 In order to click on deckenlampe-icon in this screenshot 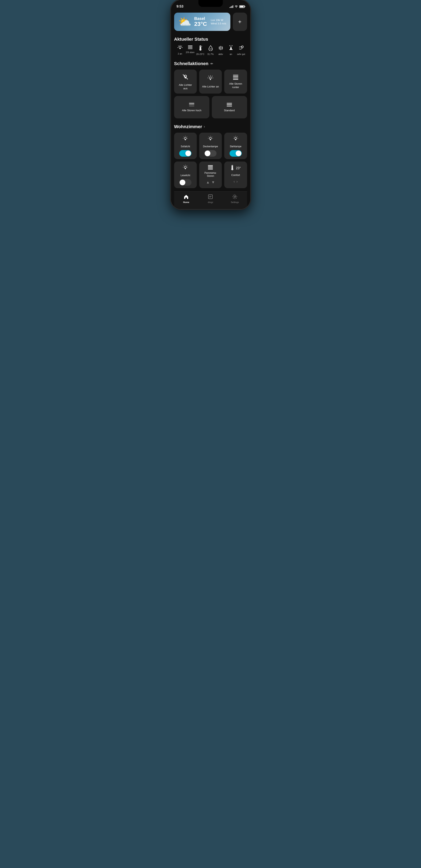, I will do `click(210, 140)`.